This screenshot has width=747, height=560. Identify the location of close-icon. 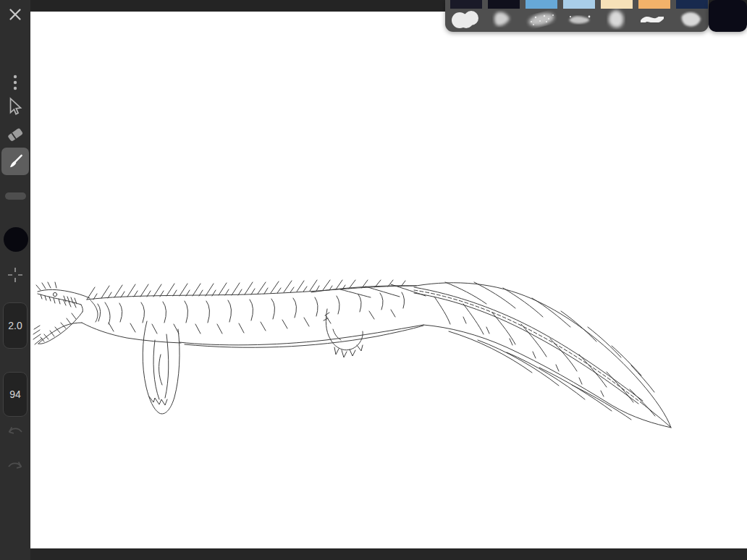
(15, 14).